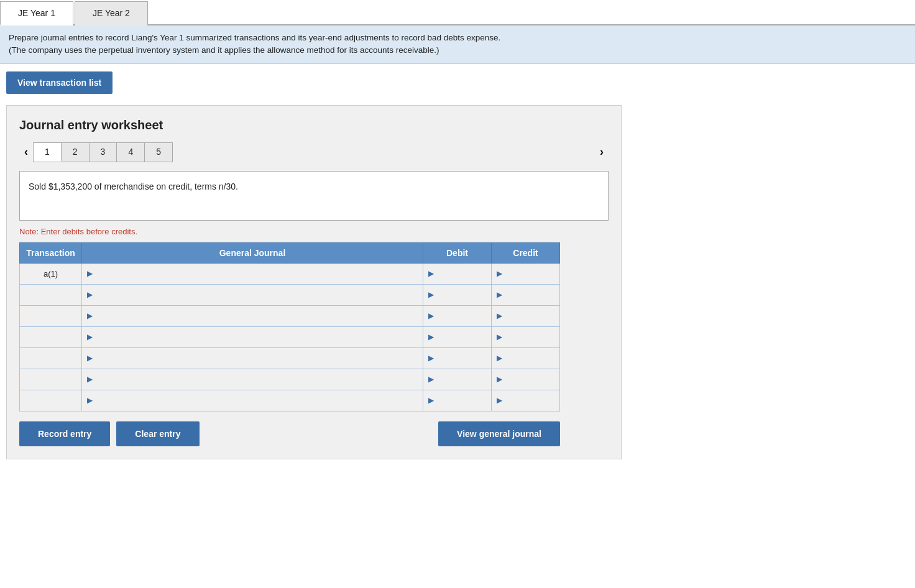  Describe the element at coordinates (431, 273) in the screenshot. I see `entry-arrow-debit-0: ▶` at that location.